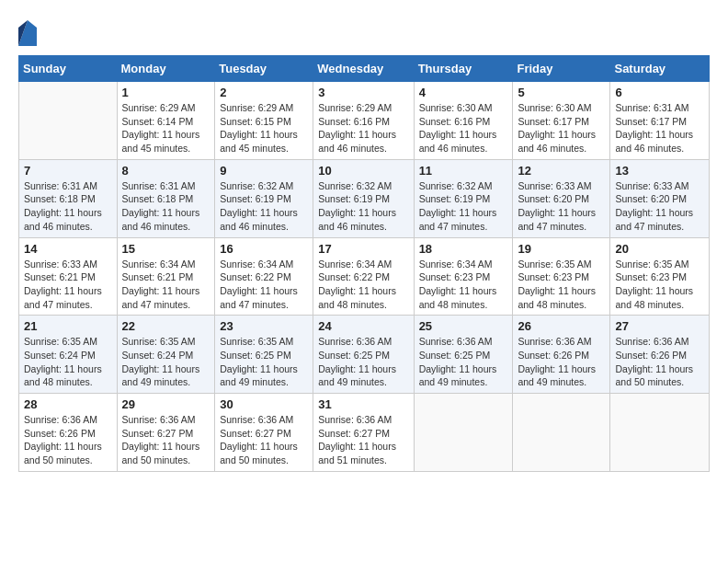  I want to click on calendar-cell: 18Sunrise: 6:34 AMSunset: 6:23 PMDayligh…, so click(463, 276).